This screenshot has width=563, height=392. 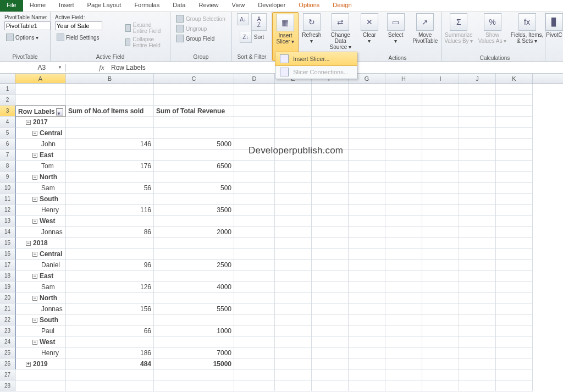 I want to click on cell-d5, so click(x=255, y=133).